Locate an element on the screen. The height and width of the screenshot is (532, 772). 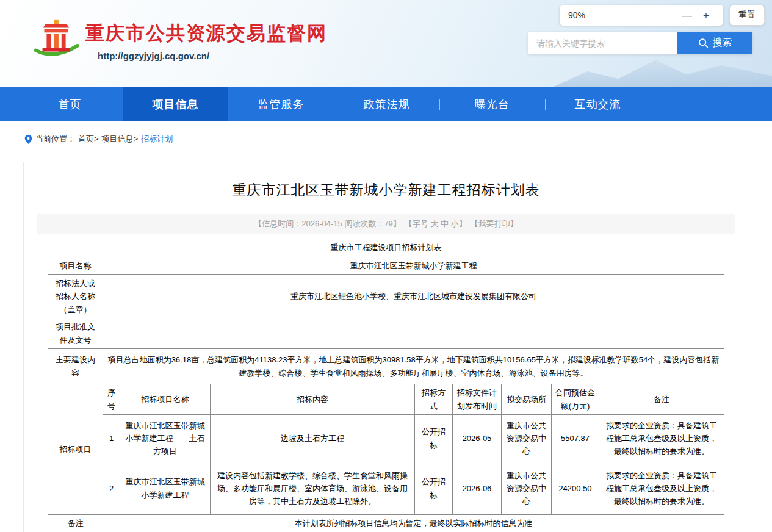
label-bidding-projects: 招标项目 is located at coordinates (76, 450).